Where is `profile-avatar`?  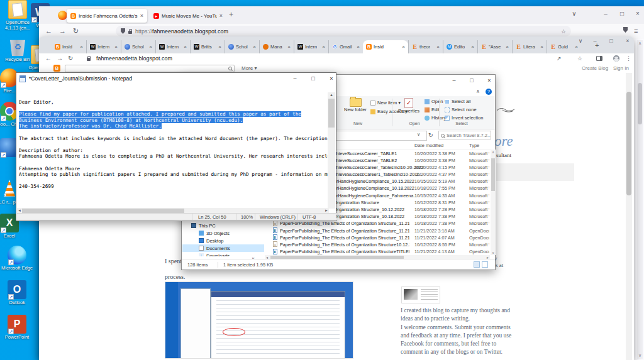 profile-avatar is located at coordinates (616, 59).